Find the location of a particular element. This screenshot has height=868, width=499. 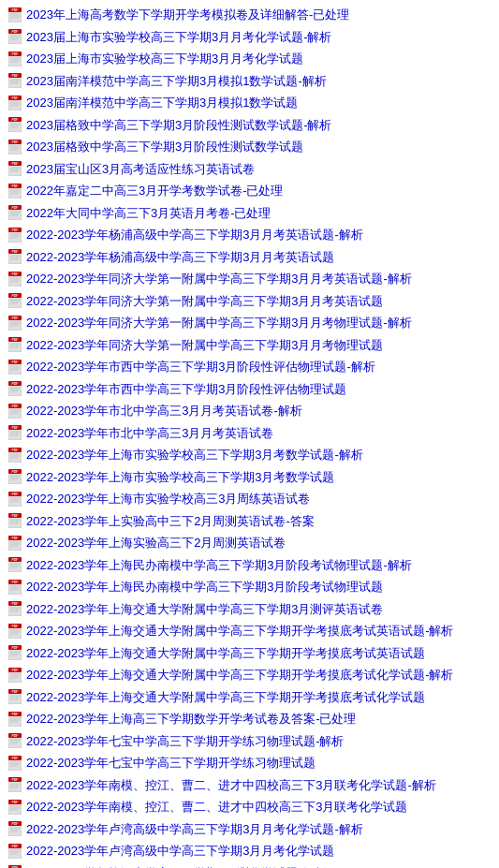

list-item: PDF 2022-2023学年市西中学高三下学期3月阶段性评估物理试题 is located at coordinates (249, 390).